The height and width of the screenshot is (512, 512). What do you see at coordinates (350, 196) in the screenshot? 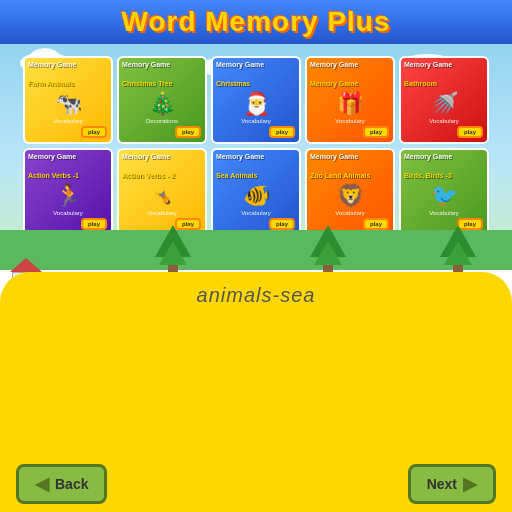
I see `card-icon-9: 🦁` at bounding box center [350, 196].